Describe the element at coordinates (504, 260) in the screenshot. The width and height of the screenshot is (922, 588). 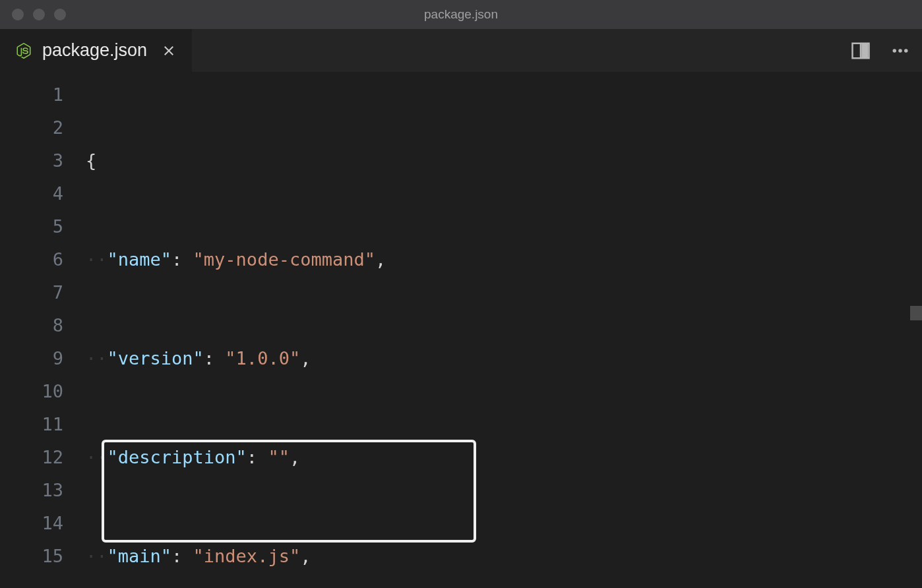
I see `code-line: ··"name": "my-node-command",` at that location.